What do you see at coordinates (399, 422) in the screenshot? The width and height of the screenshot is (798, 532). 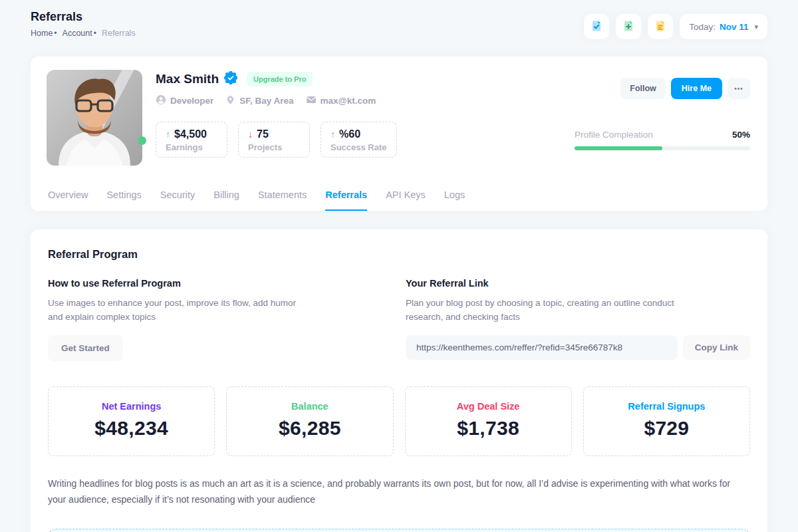 I see `referral-metrics: Net Earnings $48,234 Balance $6,285 Avg …` at bounding box center [399, 422].